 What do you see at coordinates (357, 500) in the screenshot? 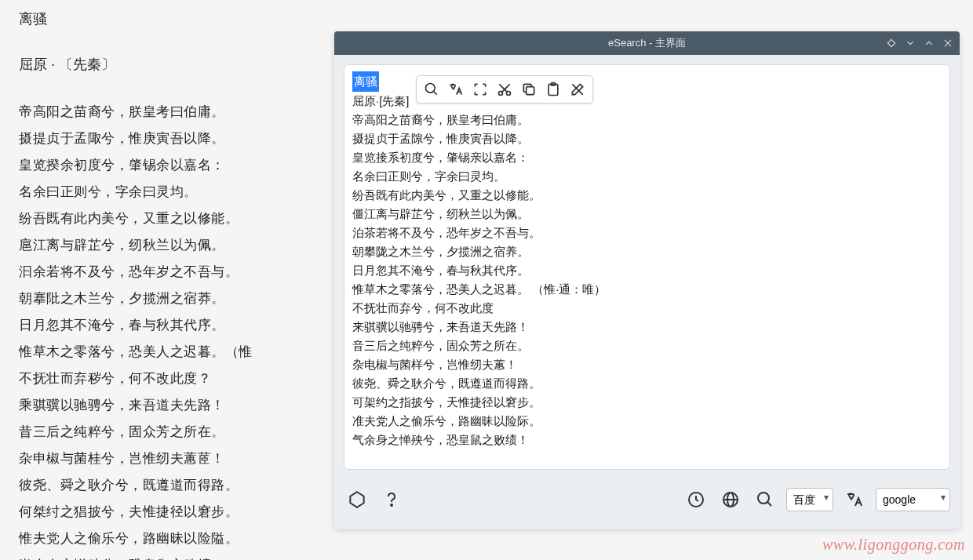
I see `hexagon-icon` at bounding box center [357, 500].